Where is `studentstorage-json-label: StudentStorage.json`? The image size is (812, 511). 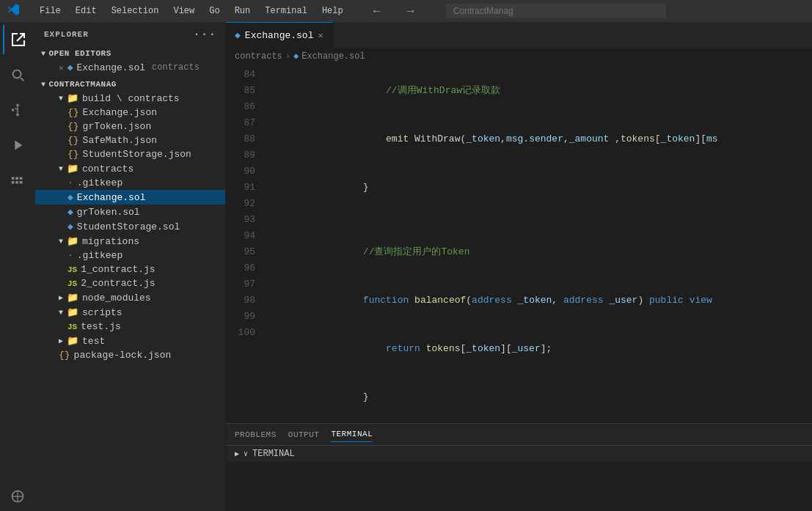 studentstorage-json-label: StudentStorage.json is located at coordinates (137, 154).